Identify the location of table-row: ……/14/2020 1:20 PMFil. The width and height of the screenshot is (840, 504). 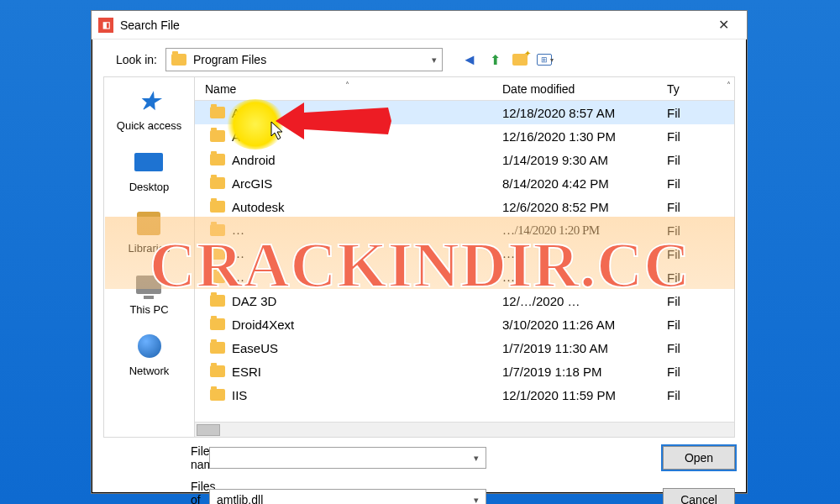
(465, 230).